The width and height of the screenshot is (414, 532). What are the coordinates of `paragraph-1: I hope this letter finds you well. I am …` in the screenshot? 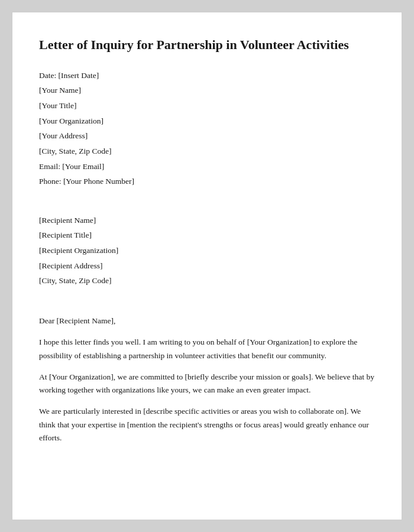 It's located at (207, 349).